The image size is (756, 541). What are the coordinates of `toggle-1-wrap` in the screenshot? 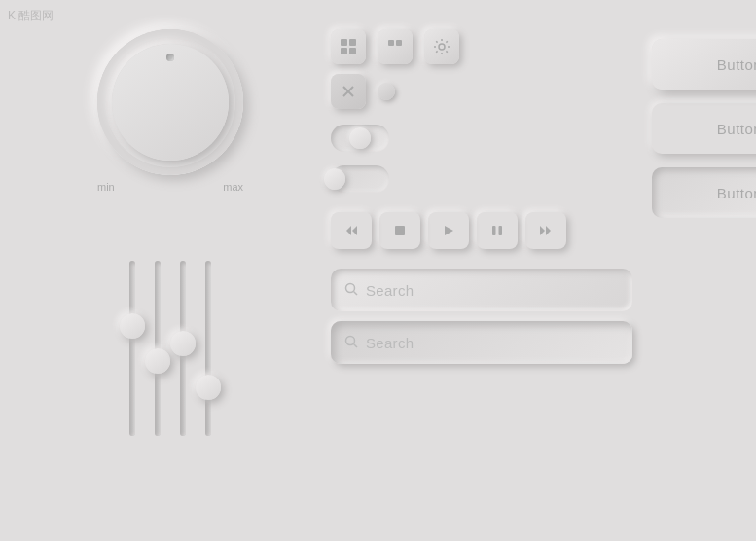 It's located at (360, 138).